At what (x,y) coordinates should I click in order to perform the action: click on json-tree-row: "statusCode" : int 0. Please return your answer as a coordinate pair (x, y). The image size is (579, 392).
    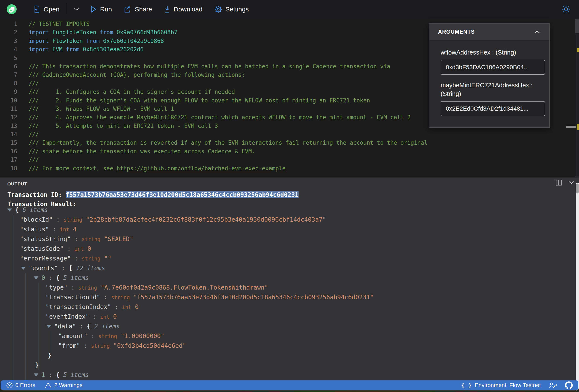
    Looking at the image, I should click on (288, 249).